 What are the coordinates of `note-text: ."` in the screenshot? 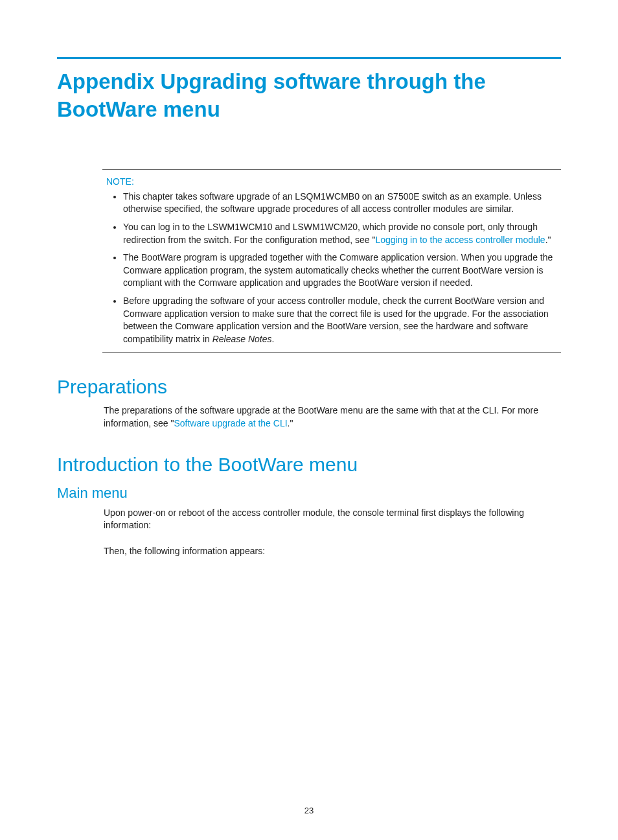 It's located at (548, 240).